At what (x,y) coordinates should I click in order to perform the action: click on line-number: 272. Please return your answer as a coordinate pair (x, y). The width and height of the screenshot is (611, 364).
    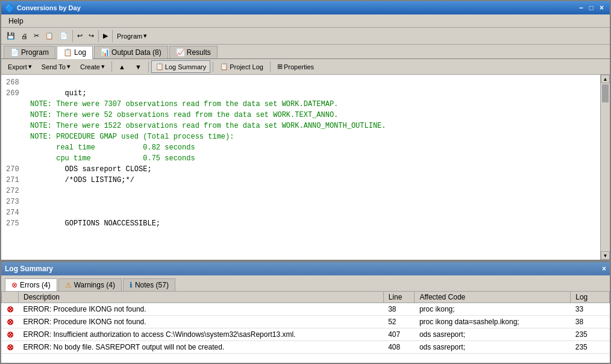
    Looking at the image, I should click on (18, 191).